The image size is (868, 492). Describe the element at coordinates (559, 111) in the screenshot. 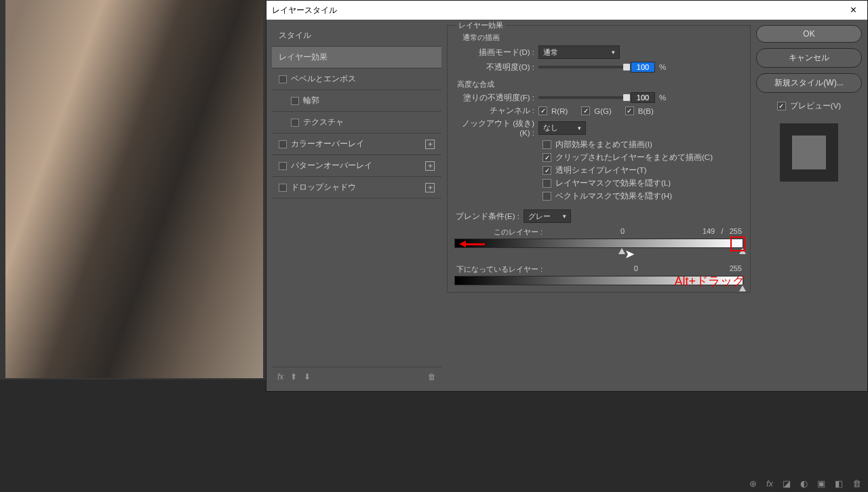

I see `channel-r-label: R(R)` at that location.